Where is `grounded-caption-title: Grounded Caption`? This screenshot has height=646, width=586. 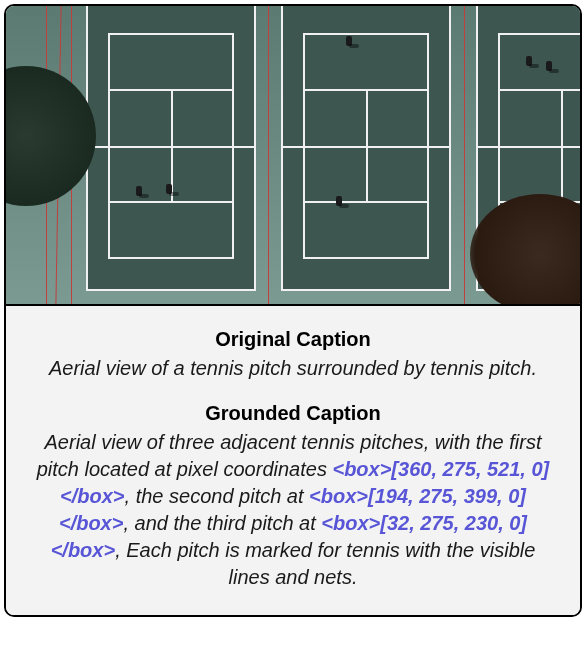 grounded-caption-title: Grounded Caption is located at coordinates (293, 414).